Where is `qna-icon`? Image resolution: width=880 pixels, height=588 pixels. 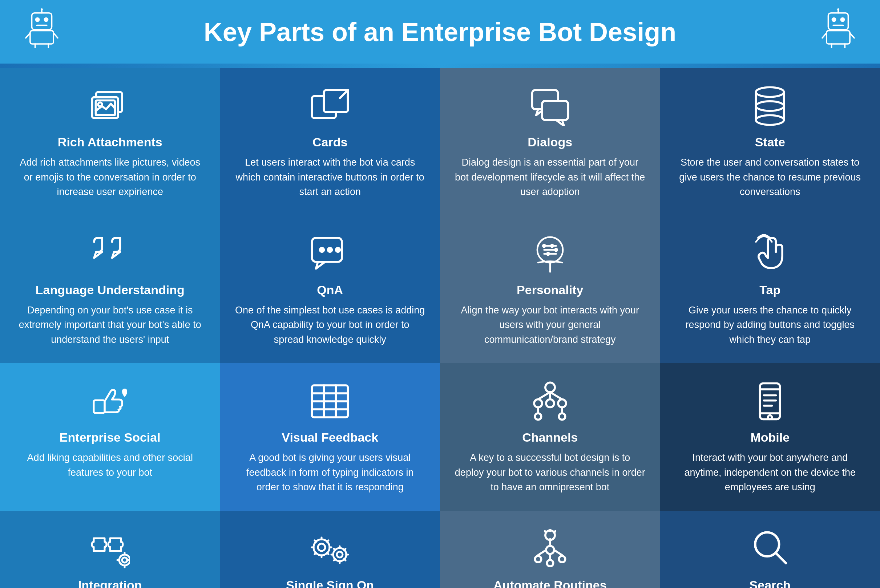 qna-icon is located at coordinates (330, 254).